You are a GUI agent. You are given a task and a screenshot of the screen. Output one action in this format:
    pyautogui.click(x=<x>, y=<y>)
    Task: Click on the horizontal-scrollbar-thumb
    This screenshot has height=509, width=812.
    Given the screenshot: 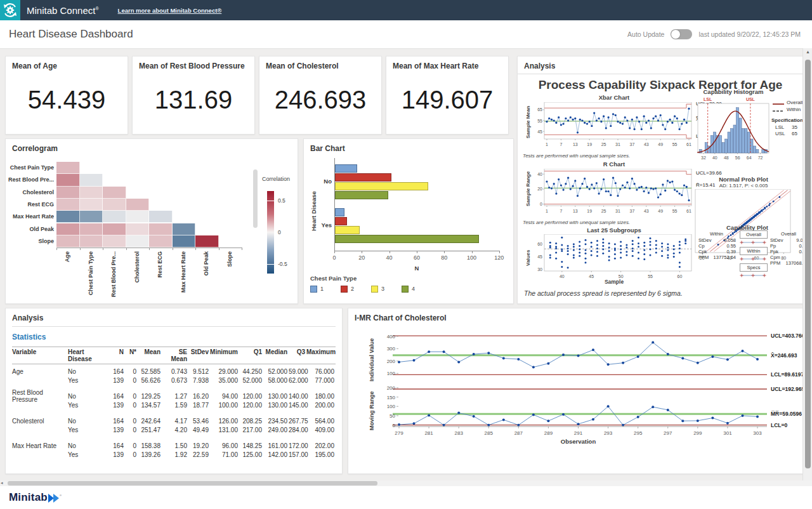 What is the action you would take?
    pyautogui.click(x=193, y=484)
    